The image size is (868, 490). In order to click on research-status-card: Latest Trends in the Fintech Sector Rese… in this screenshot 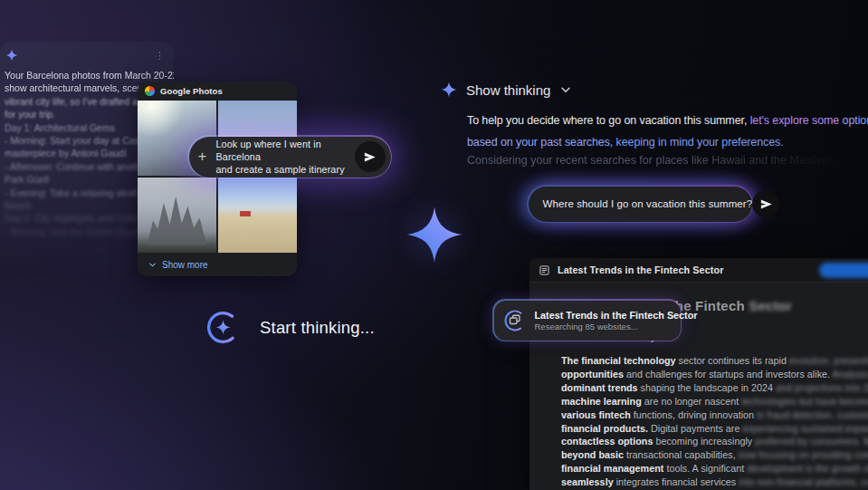, I will do `click(587, 321)`.